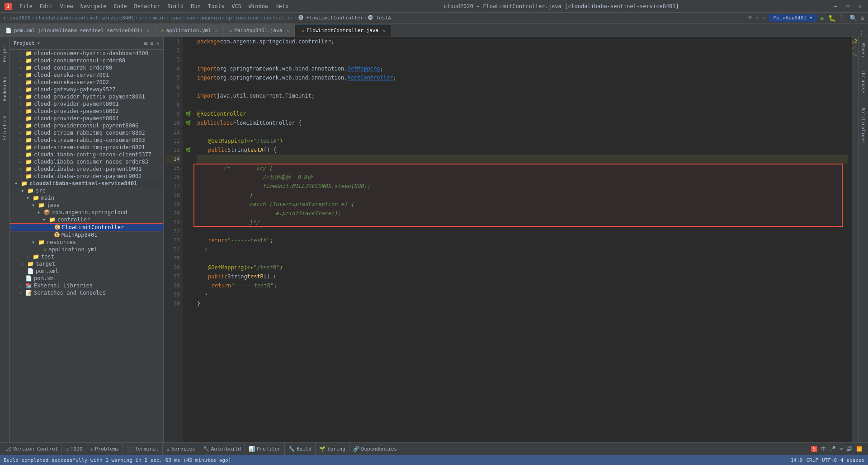  I want to click on right-tab-database: Database, so click(863, 82).